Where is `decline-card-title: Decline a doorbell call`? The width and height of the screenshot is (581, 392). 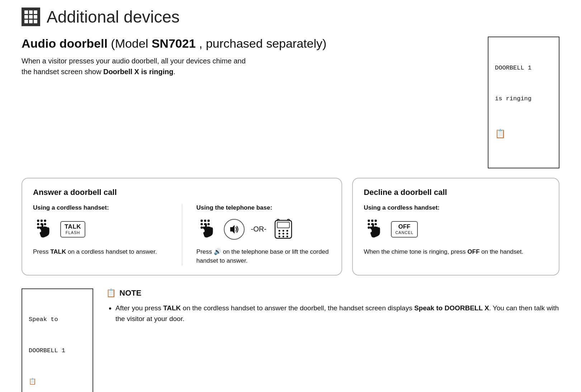 decline-card-title: Decline a doorbell call is located at coordinates (456, 192).